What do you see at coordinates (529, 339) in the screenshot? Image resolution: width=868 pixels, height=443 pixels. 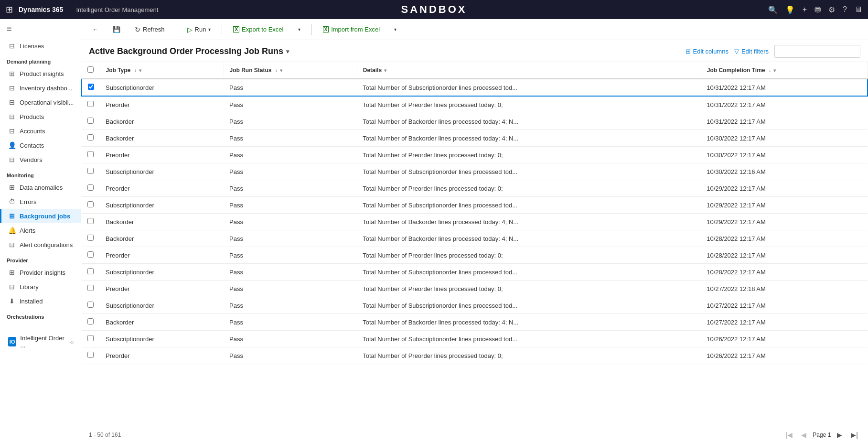 I see `cell-details: Total Number of Subscriptionorder lines …` at bounding box center [529, 339].